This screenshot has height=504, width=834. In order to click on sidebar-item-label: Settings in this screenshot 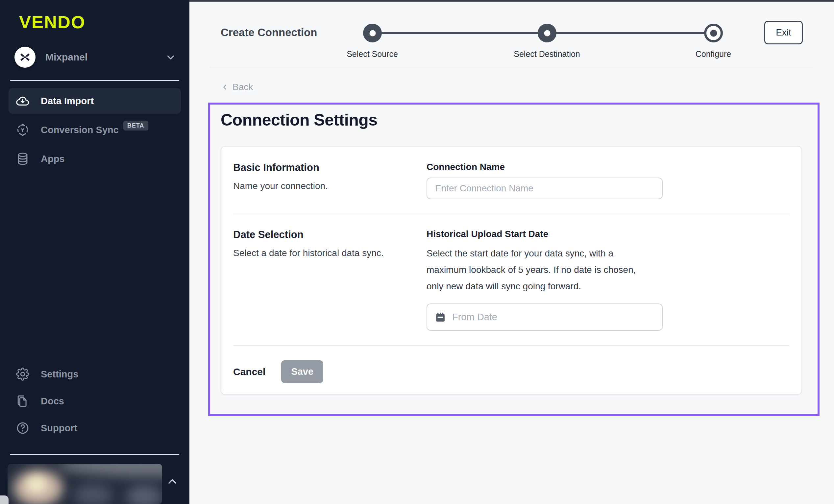, I will do `click(60, 374)`.